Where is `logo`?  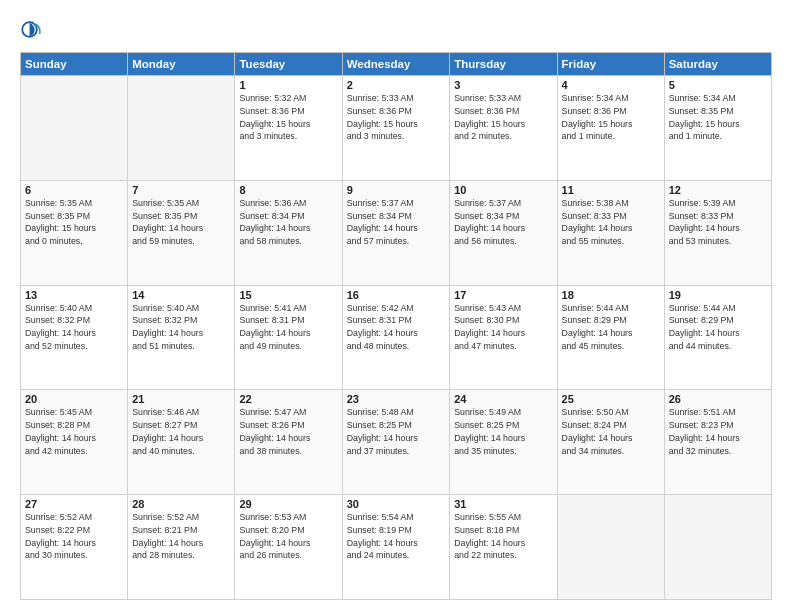
logo is located at coordinates (32, 30).